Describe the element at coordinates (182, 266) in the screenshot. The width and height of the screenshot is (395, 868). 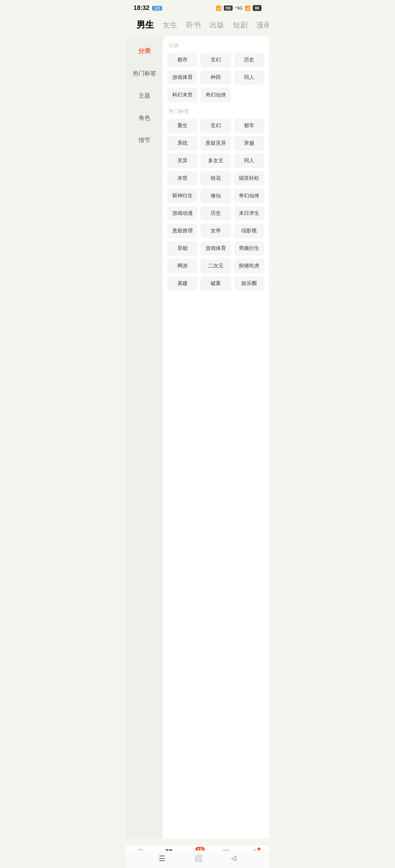
I see `tag-wangyou: 网游` at that location.